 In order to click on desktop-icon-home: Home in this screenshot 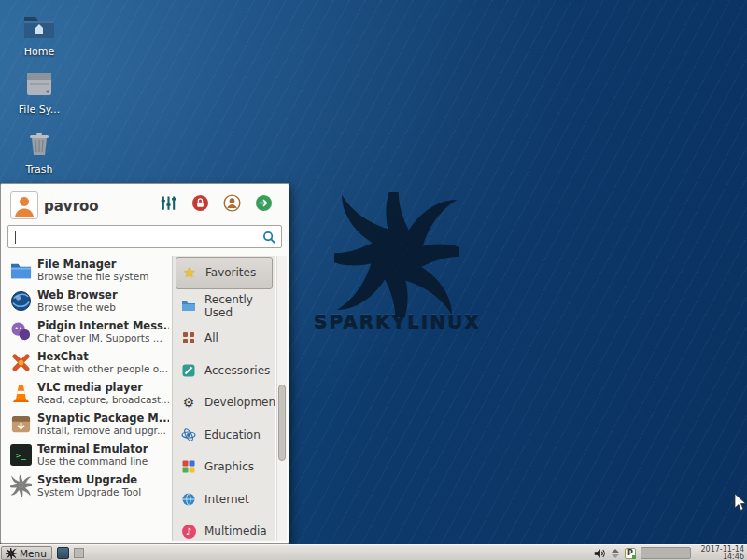, I will do `click(39, 35)`.